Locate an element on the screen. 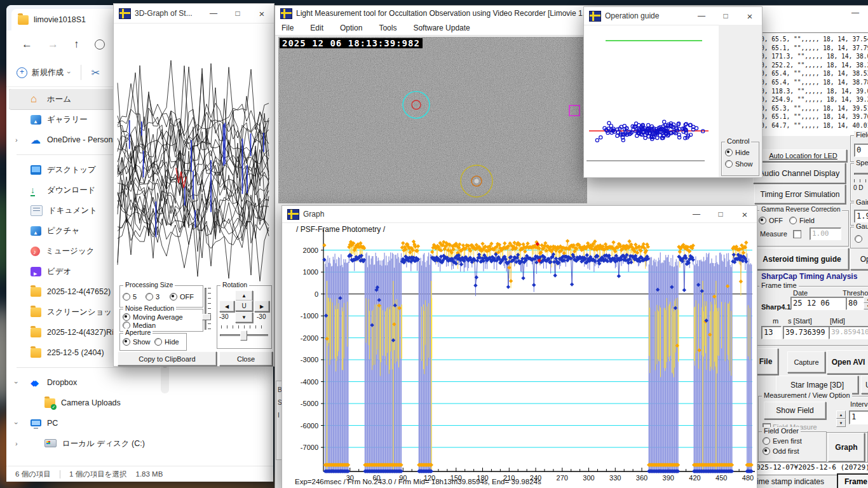 This screenshot has height=488, width=868. gamma-field-radio: Field is located at coordinates (802, 220).